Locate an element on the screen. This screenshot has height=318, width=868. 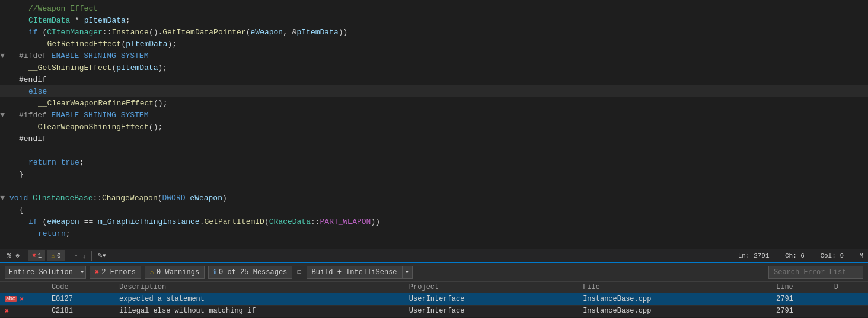
th-line: Line is located at coordinates (800, 288).